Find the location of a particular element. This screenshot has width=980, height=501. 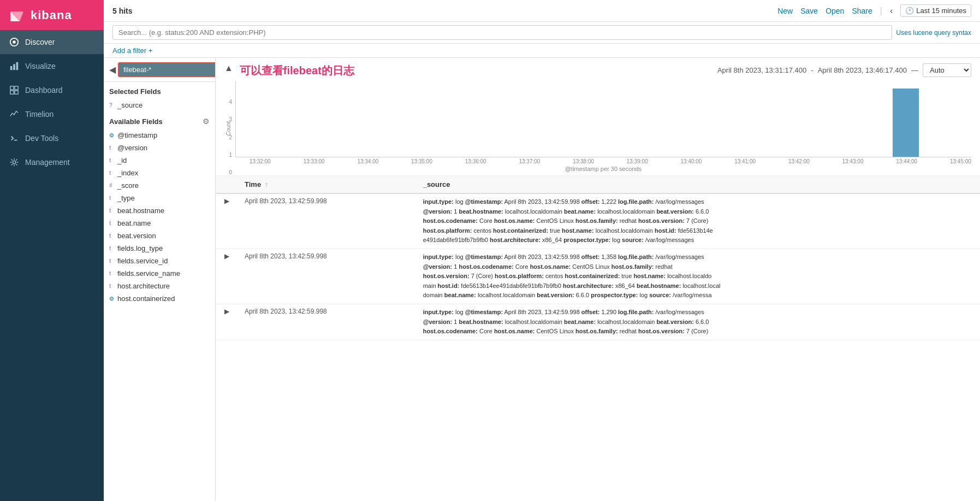

sidebar-item-visualize: Visualize is located at coordinates (52, 66).